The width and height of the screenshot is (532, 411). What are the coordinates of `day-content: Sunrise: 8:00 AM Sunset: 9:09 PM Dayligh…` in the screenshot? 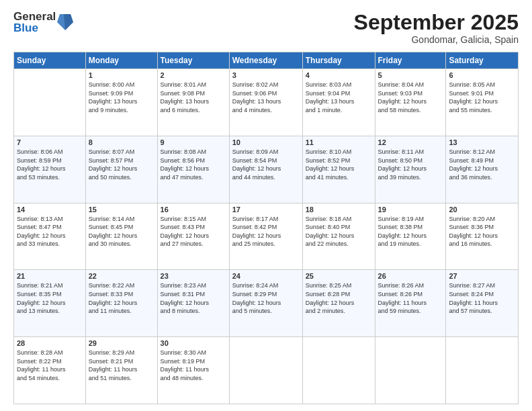 It's located at (122, 97).